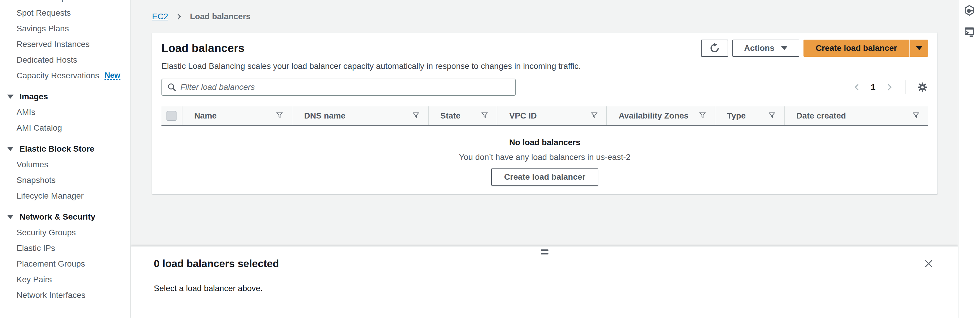 The width and height of the screenshot is (980, 318). I want to click on page-number: 1, so click(873, 88).